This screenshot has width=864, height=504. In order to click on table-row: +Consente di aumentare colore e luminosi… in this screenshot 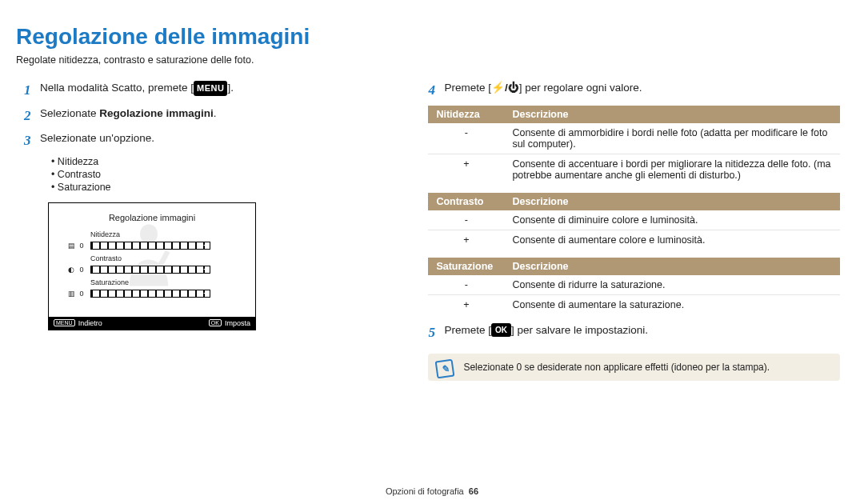, I will do `click(634, 240)`.